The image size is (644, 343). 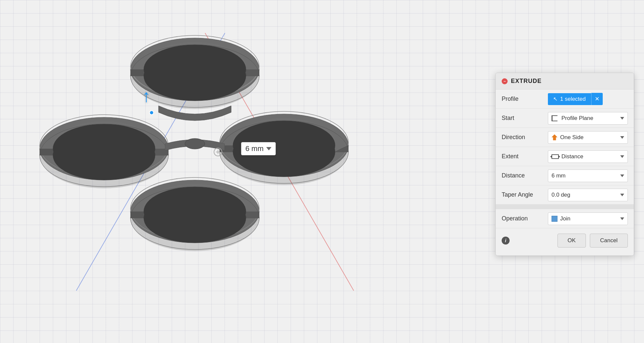 What do you see at coordinates (525, 99) in the screenshot?
I see `profile-label: Profile` at bounding box center [525, 99].